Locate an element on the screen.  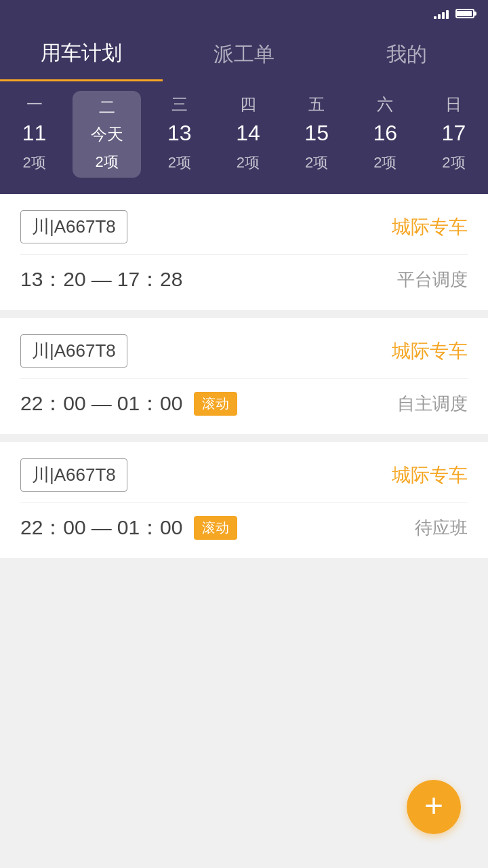
calendar-day-mon: 一 11 2项 is located at coordinates (34, 134).